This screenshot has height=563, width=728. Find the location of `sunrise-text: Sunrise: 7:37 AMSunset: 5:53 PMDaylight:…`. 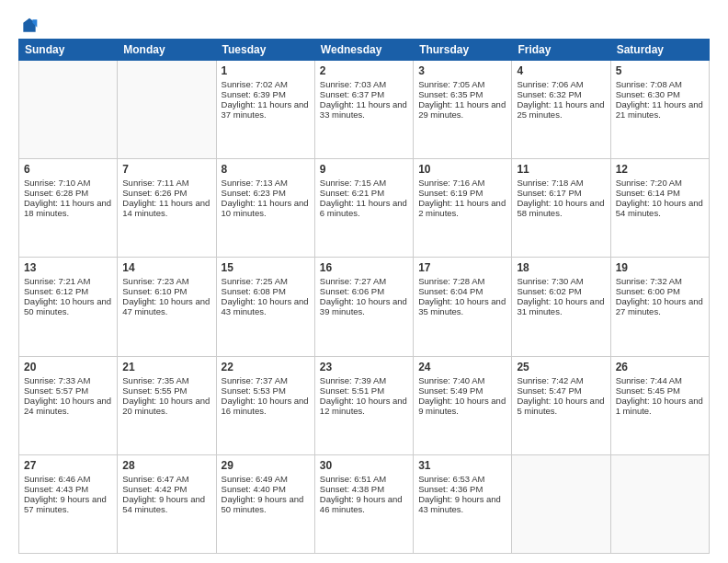

sunrise-text: Sunrise: 7:37 AMSunset: 5:53 PMDaylight:… is located at coordinates (265, 396).